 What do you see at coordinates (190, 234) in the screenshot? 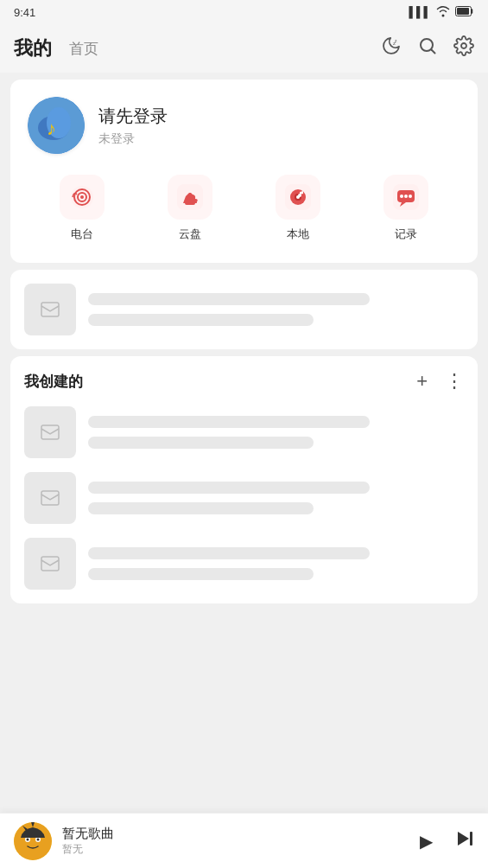
I see `cloud-label: 云盘` at bounding box center [190, 234].